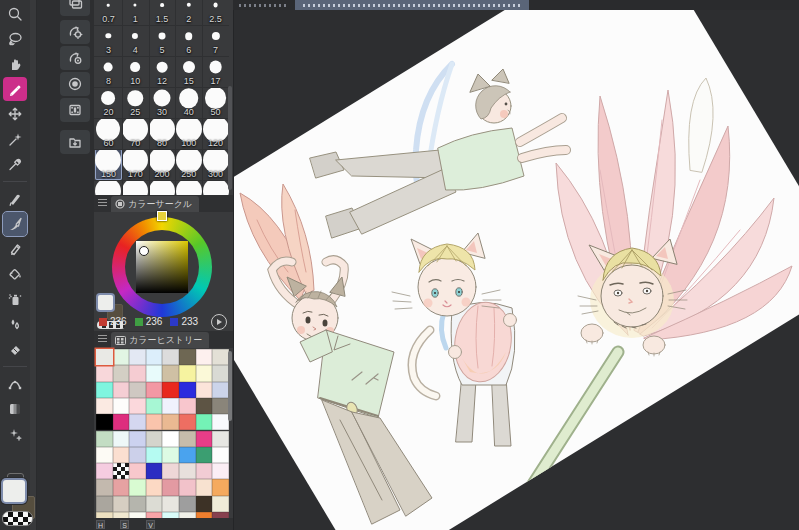 This screenshot has width=799, height=530. I want to click on brush-size-0.7: 0.7, so click(108, 12).